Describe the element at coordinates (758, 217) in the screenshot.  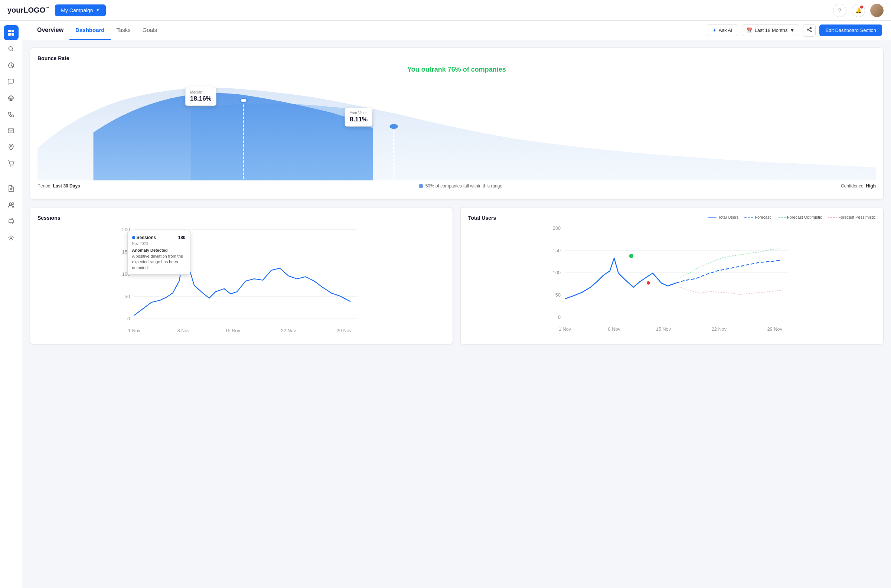
I see `legend-forecast: Forecast` at that location.